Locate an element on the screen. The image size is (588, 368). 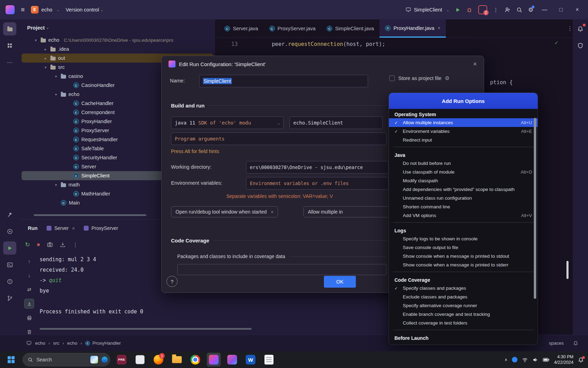
tray-notifications-button is located at coordinates (581, 360).